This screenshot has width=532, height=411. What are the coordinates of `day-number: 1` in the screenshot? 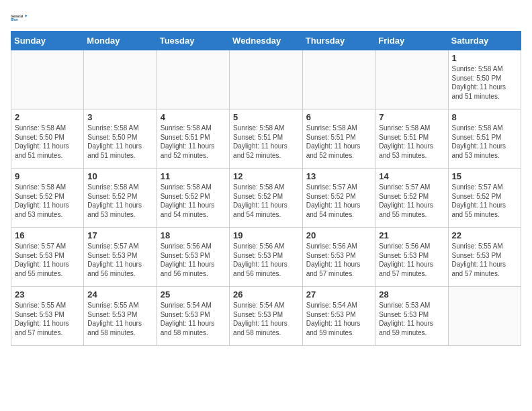 It's located at (485, 58).